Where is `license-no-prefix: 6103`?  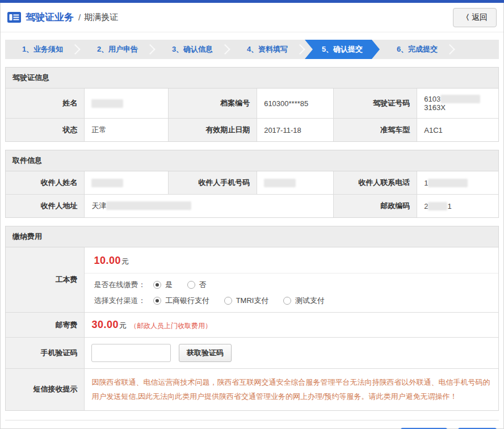
license-no-prefix: 6103 is located at coordinates (432, 99).